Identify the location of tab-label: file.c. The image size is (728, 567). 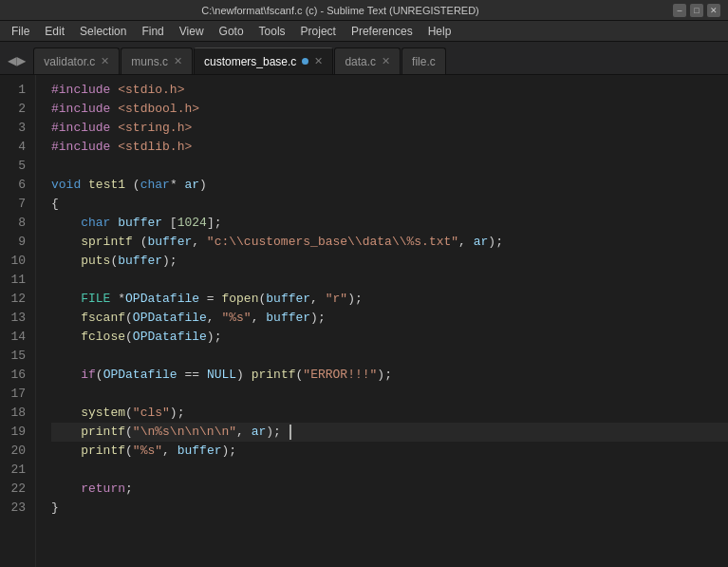
(423, 62).